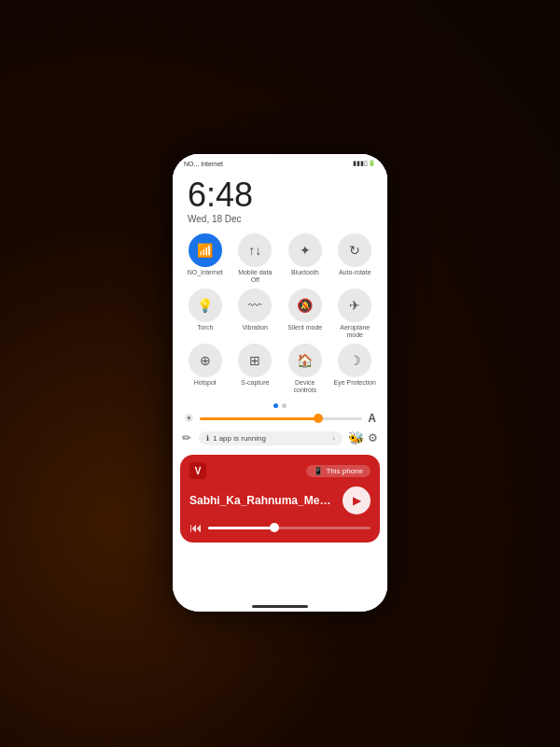 The height and width of the screenshot is (747, 560). Describe the element at coordinates (373, 438) in the screenshot. I see `gear-icon: ⚙` at that location.